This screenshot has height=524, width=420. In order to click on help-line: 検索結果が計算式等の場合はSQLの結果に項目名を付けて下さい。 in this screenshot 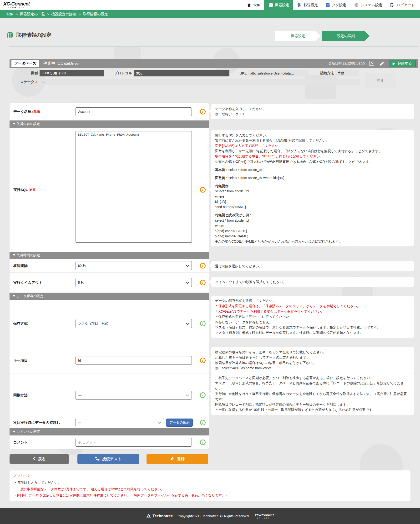, I will do `click(313, 363)`.